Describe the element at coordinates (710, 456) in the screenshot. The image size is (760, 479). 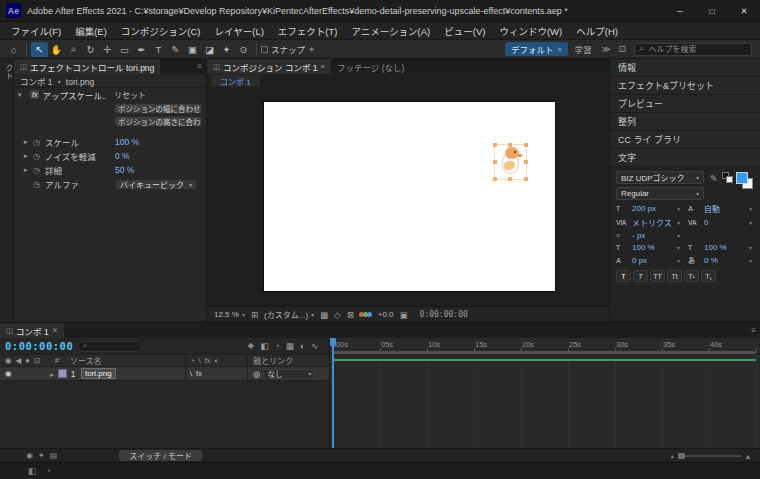
I see `zoom-slider-track` at that location.